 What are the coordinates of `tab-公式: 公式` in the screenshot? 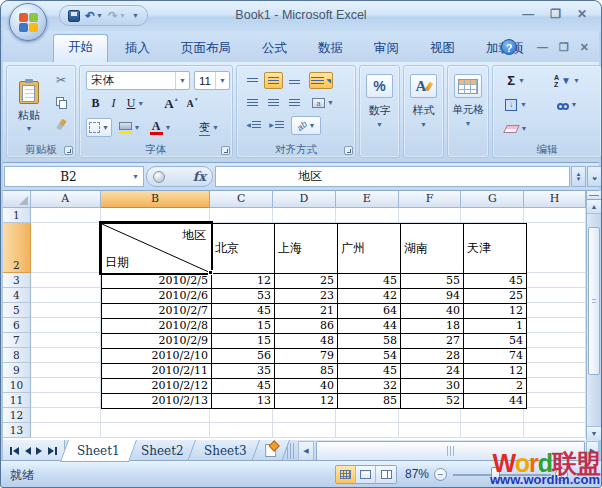 It's located at (274, 49).